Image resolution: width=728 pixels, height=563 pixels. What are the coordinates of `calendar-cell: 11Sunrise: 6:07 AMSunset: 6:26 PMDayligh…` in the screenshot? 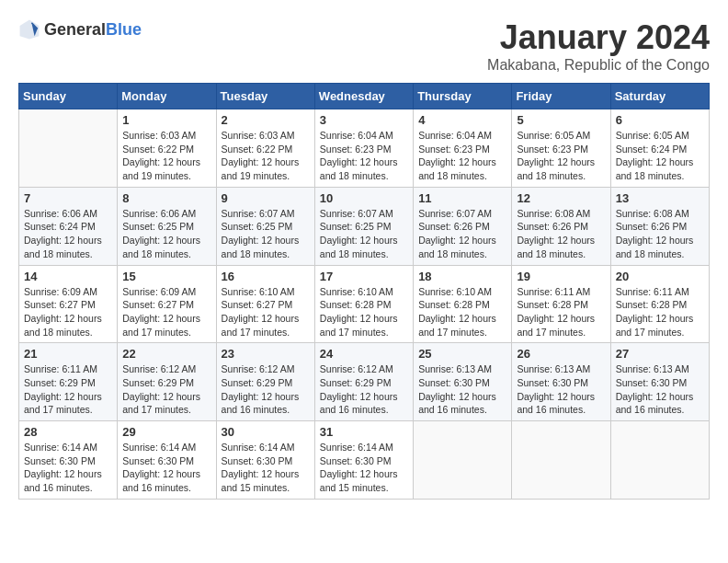 It's located at (463, 226).